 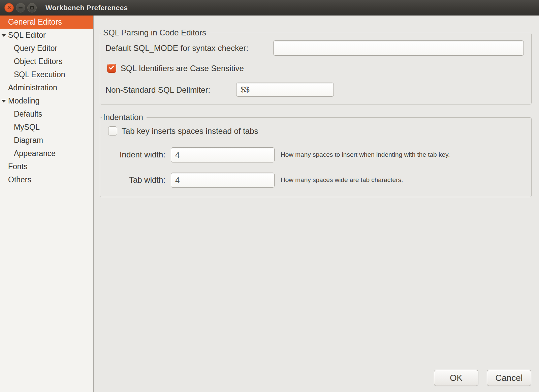 What do you see at coordinates (46, 154) in the screenshot?
I see `sidebar-item-appearance: Appearance` at bounding box center [46, 154].